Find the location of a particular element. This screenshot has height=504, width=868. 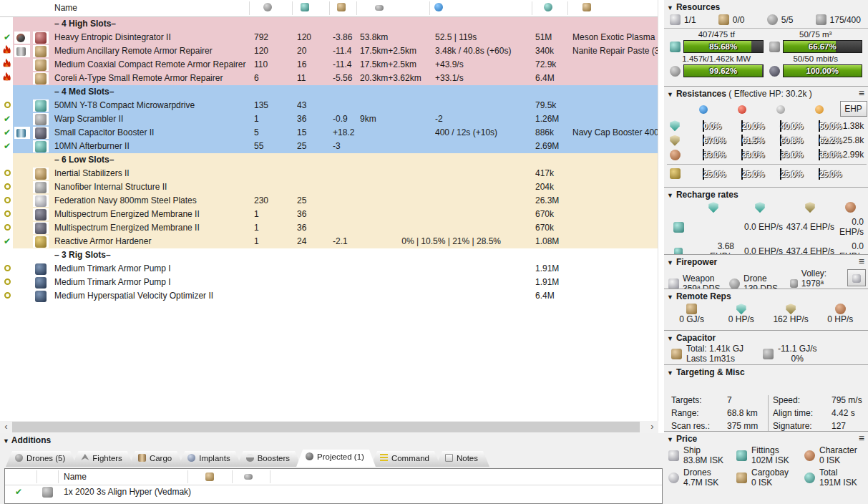

module-row: ✔Reactive Armor Hardener124-2.10% | 10.5… is located at coordinates (329, 242).